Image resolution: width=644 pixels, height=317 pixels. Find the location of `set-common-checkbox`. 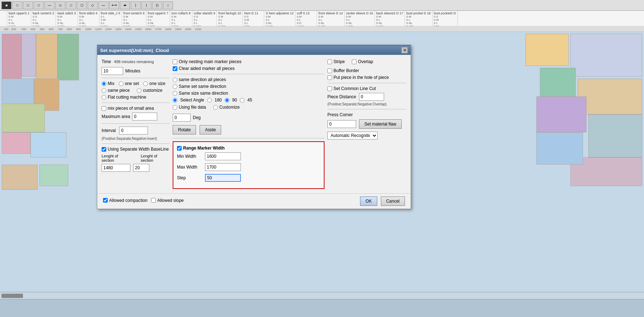

set-common-checkbox is located at coordinates (330, 89).